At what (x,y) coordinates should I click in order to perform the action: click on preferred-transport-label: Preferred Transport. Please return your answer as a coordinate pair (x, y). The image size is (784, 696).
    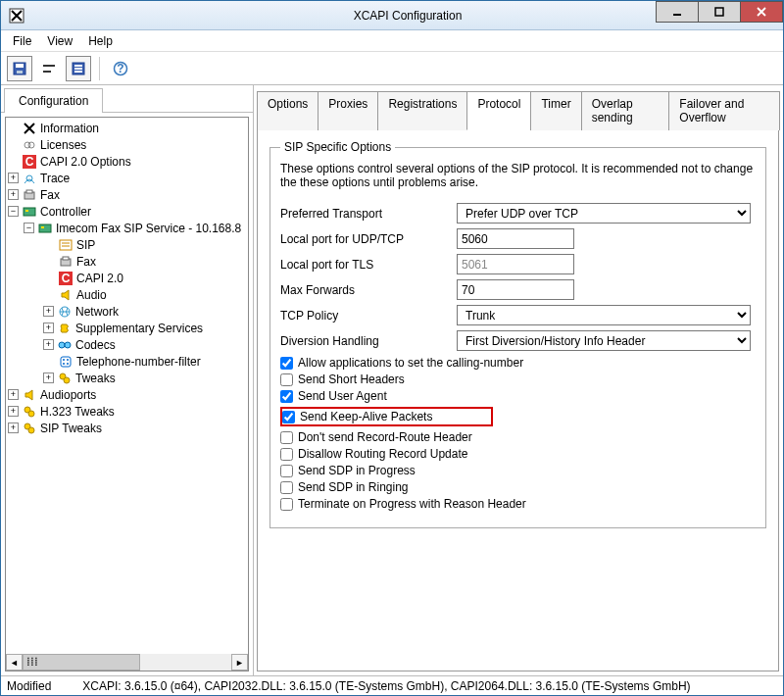
    Looking at the image, I should click on (368, 214).